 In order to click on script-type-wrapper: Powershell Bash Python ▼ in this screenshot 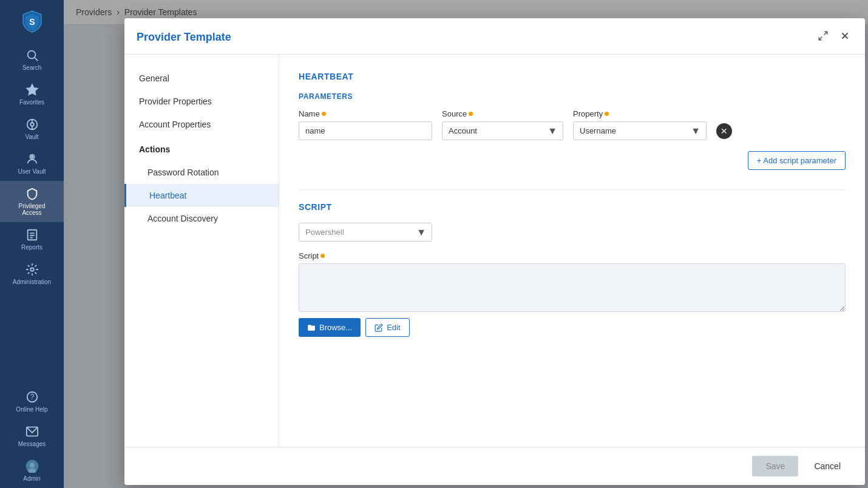, I will do `click(572, 232)`.